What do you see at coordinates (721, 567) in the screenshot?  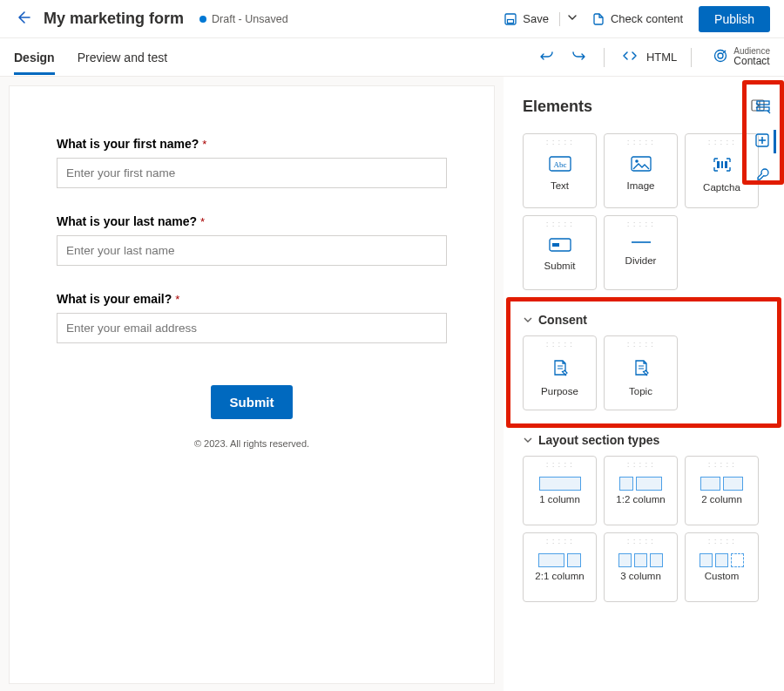 I see `tile-custom-column: · · · · ·· · · · · Custom` at bounding box center [721, 567].